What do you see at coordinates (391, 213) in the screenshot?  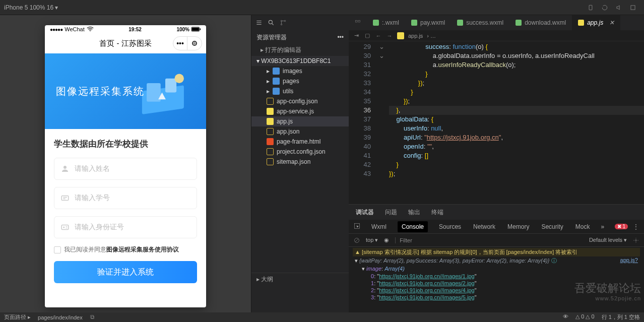 I see `dbg-tab-问题: 问题` at bounding box center [391, 213].